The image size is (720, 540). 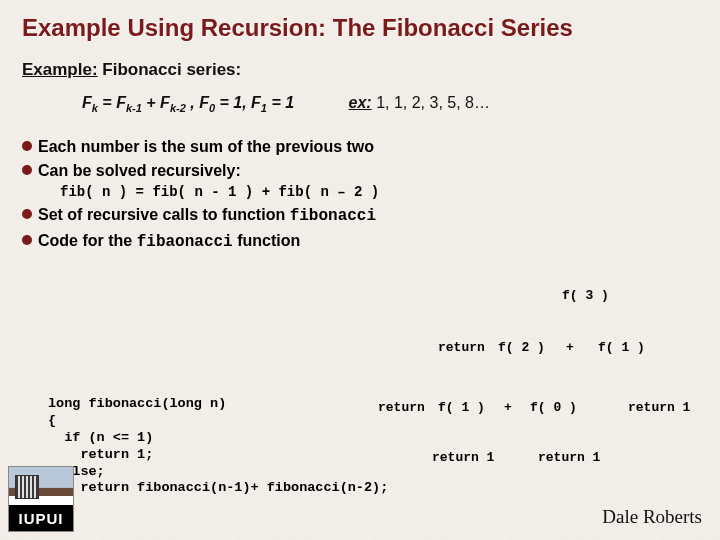 What do you see at coordinates (134, 108) in the screenshot?
I see `formula-sub: k-1` at bounding box center [134, 108].